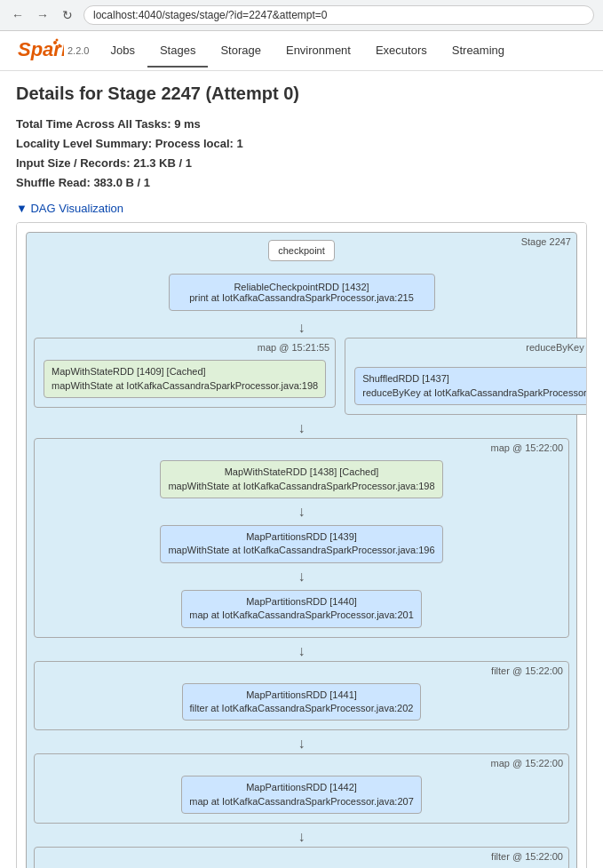  I want to click on spark-navbar: Spark 2.2.0 Jobs Stages Storage Environm…, so click(302, 52).